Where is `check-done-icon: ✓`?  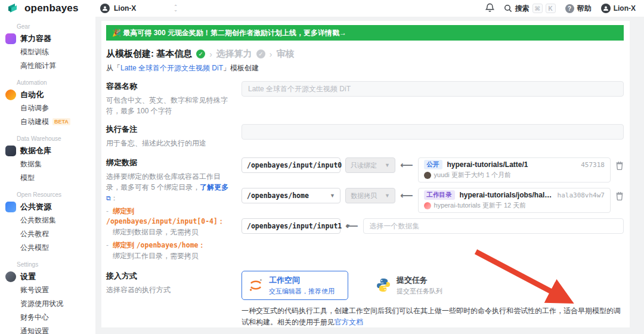 check-done-icon: ✓ is located at coordinates (200, 54).